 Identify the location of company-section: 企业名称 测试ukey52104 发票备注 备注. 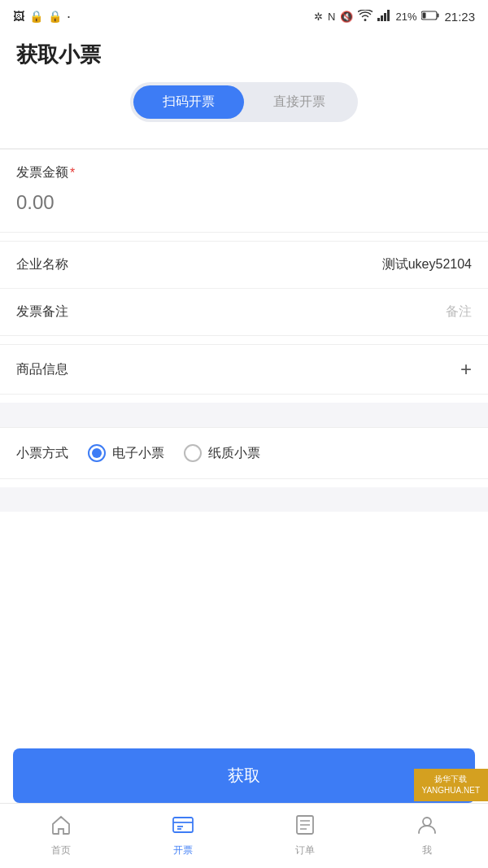
(244, 288).